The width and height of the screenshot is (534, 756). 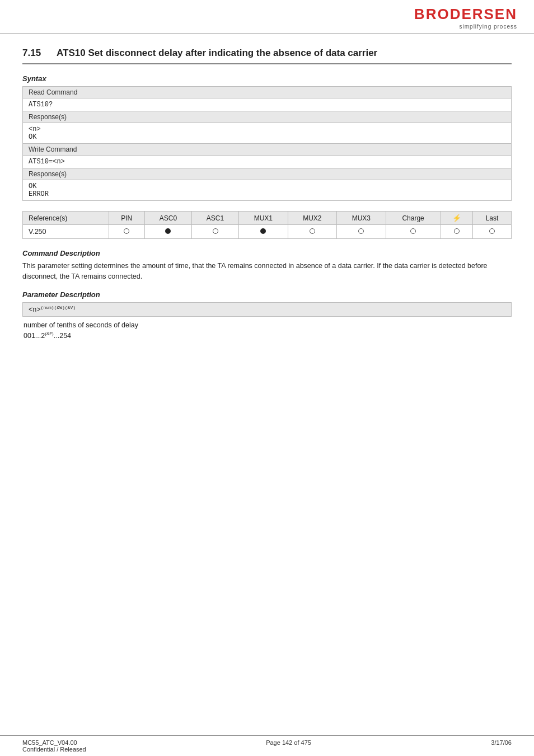 I want to click on logo-area: BRODERSEN simplifying process, so click(x=466, y=18).